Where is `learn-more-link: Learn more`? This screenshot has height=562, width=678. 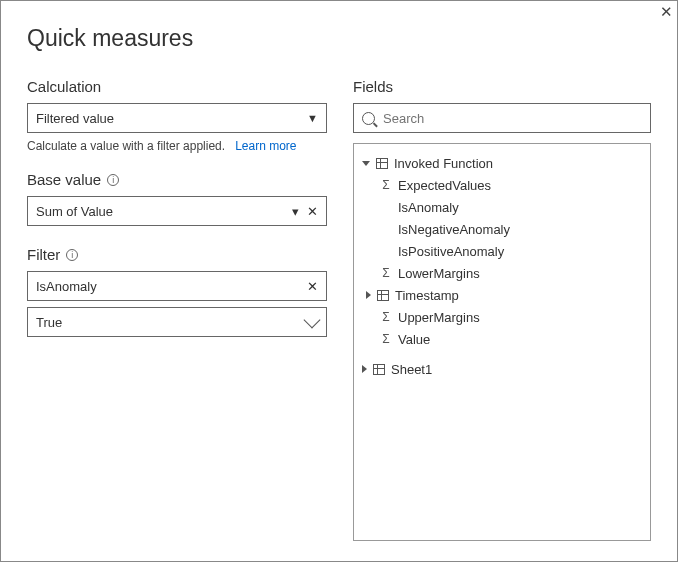
learn-more-link: Learn more is located at coordinates (266, 146).